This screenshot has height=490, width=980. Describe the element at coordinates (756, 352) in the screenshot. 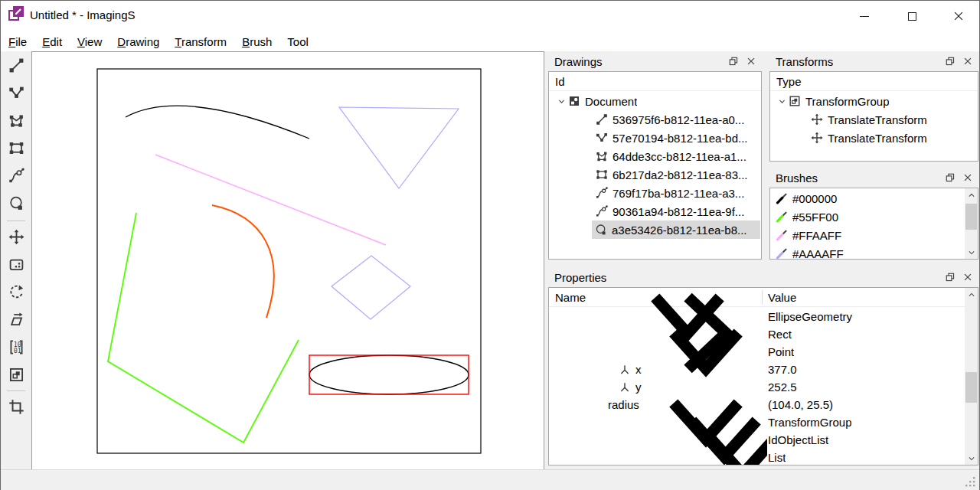

I see `property-row-center: center Point` at that location.